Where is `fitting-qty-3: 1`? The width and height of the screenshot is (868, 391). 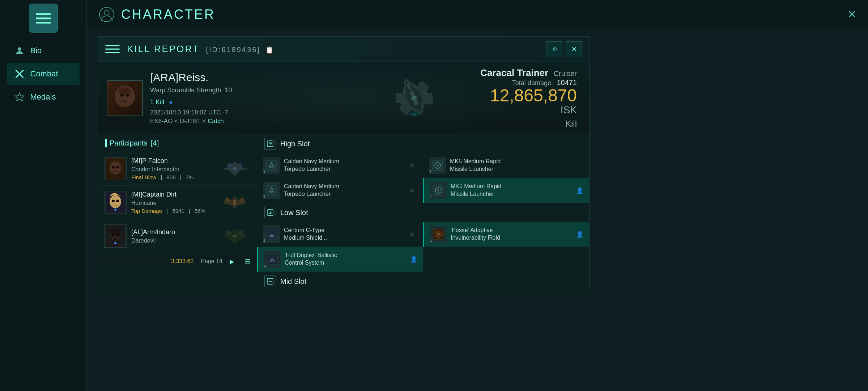
fitting-qty-3: 1 is located at coordinates (264, 196).